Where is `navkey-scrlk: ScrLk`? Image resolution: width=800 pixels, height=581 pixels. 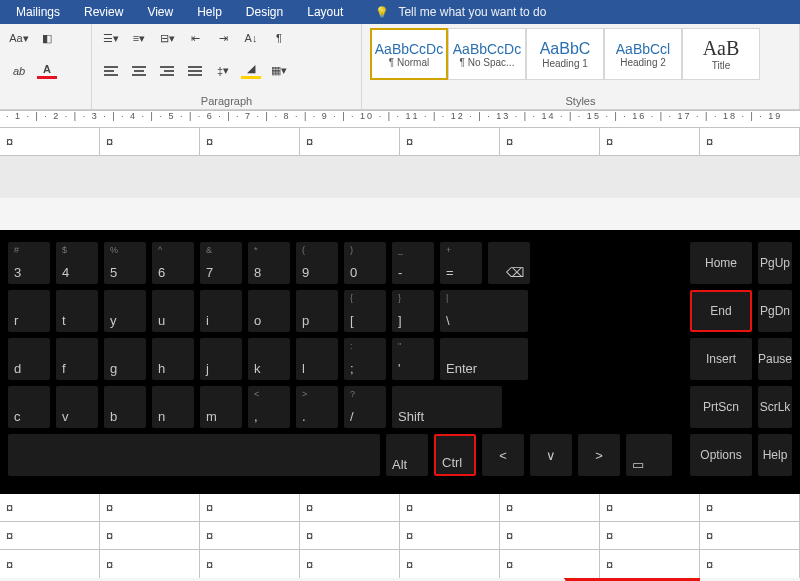 navkey-scrlk: ScrLk is located at coordinates (775, 407).